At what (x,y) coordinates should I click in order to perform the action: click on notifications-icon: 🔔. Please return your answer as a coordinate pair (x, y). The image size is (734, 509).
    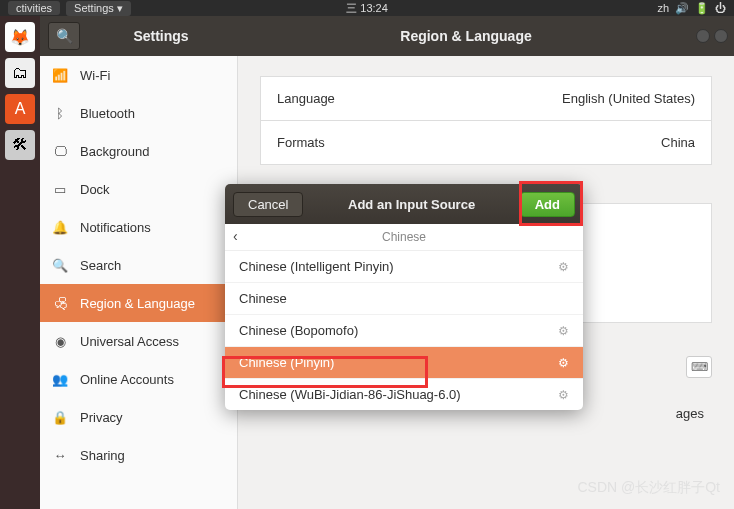
    Looking at the image, I should click on (60, 228).